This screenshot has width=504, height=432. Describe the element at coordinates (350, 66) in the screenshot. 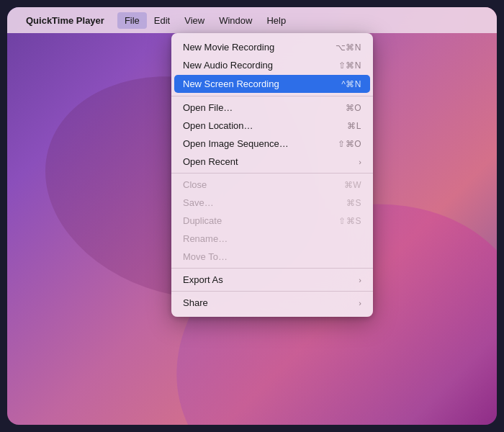

I see `new-audio-shortcut: ⇧⌘N` at that location.